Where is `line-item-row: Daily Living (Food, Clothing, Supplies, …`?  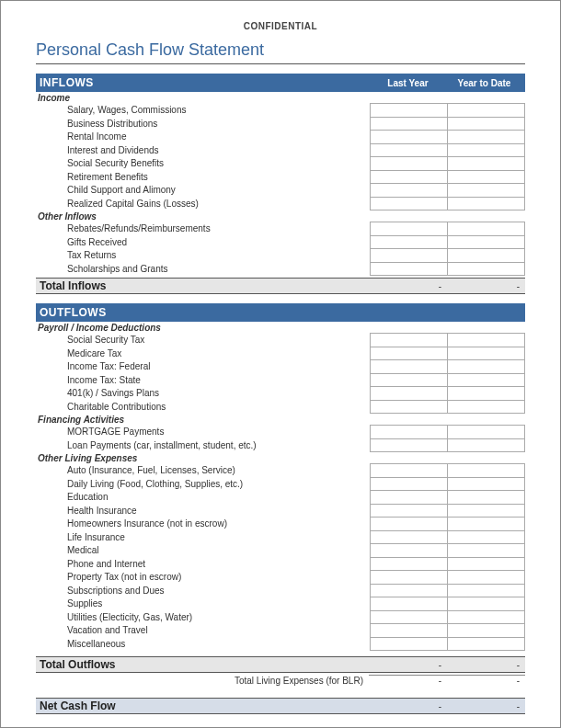 line-item-row: Daily Living (Food, Clothing, Supplies, … is located at coordinates (280, 485).